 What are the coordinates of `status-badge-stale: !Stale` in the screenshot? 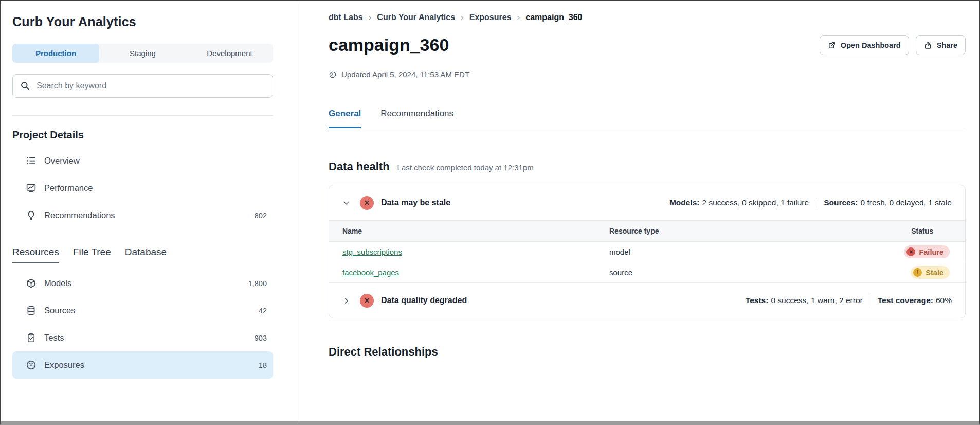 It's located at (930, 273).